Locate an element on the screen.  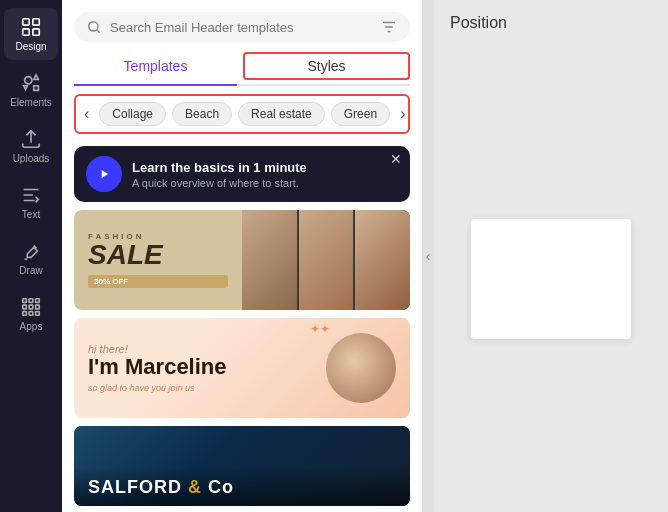
promo-title: Learn the basics in 1 minute is located at coordinates (265, 168).